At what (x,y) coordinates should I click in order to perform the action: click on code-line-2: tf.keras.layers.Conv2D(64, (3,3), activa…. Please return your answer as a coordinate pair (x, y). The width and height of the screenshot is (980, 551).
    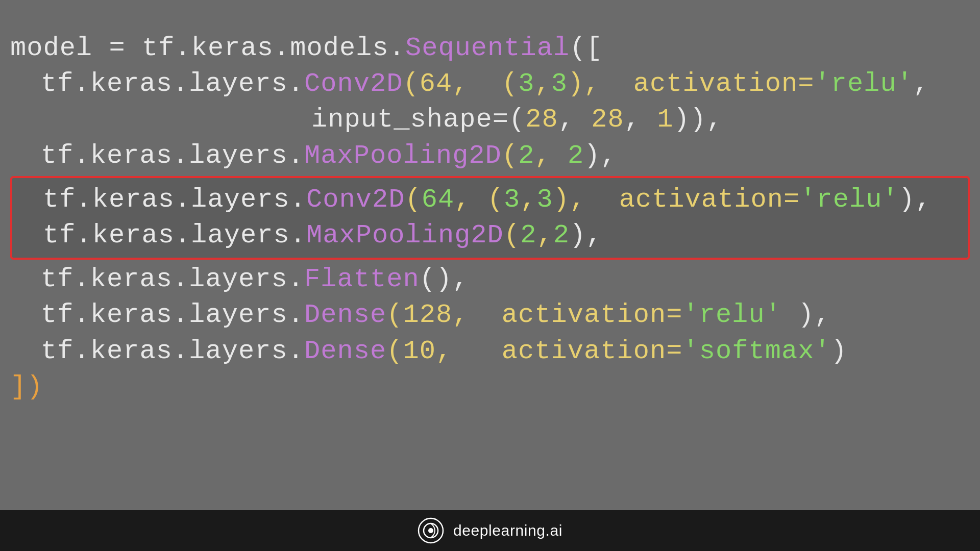
    Looking at the image, I should click on (490, 84).